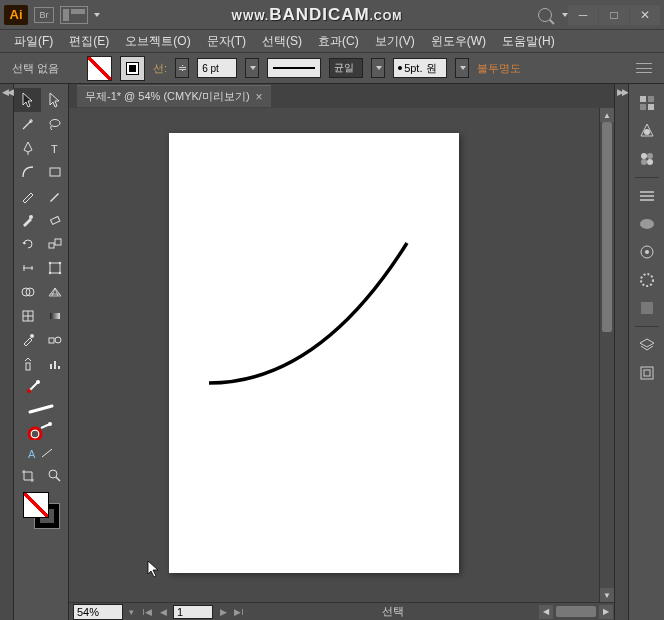 This screenshot has width=664, height=620. I want to click on stroke-weight-input: 6 pt, so click(217, 68).